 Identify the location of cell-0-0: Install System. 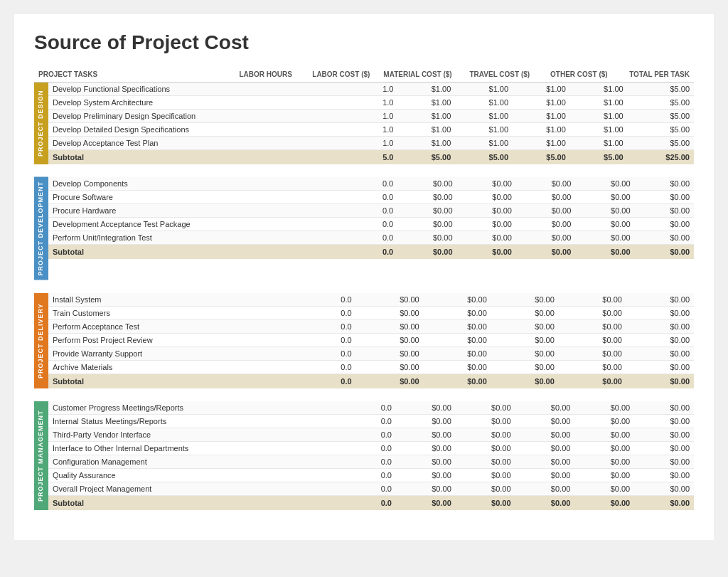
(179, 300).